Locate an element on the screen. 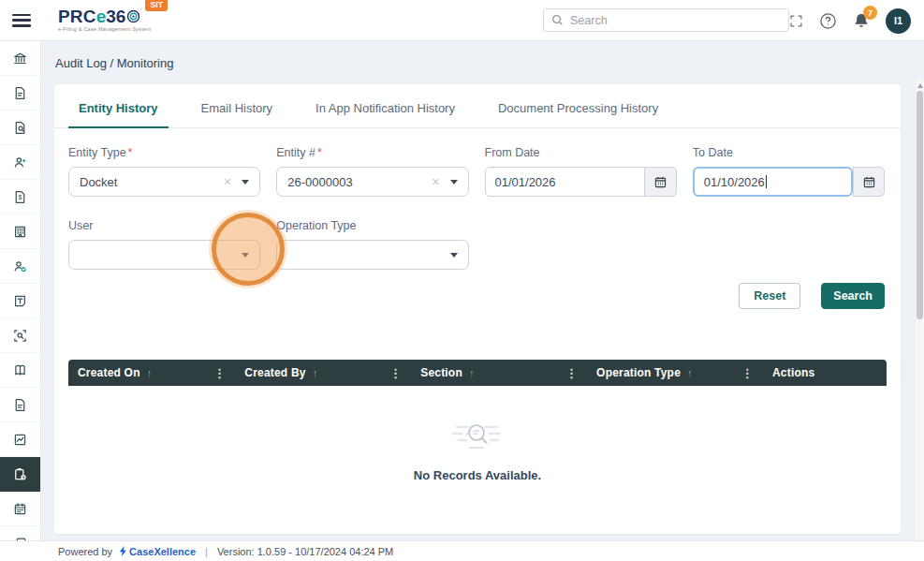 The image size is (924, 561). fullscreen-icon is located at coordinates (796, 21).